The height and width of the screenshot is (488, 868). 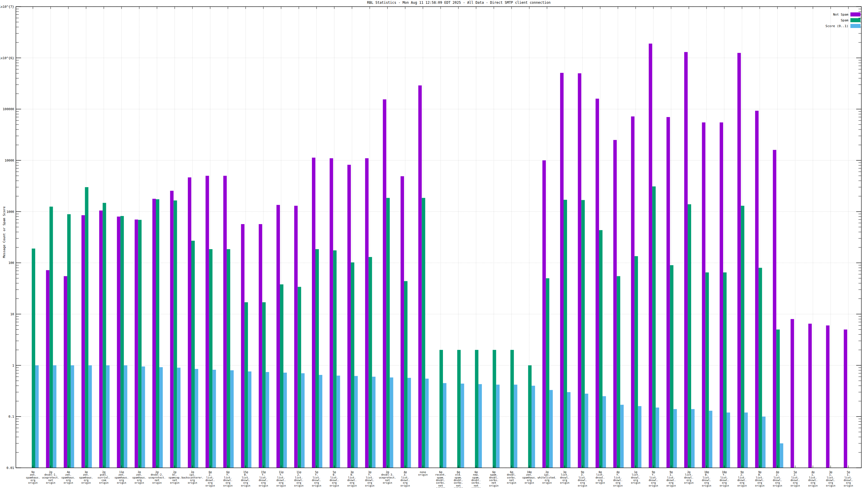 I want to click on x-tick-label: 5@1.list.dnswl.orgorigin, so click(x=848, y=479).